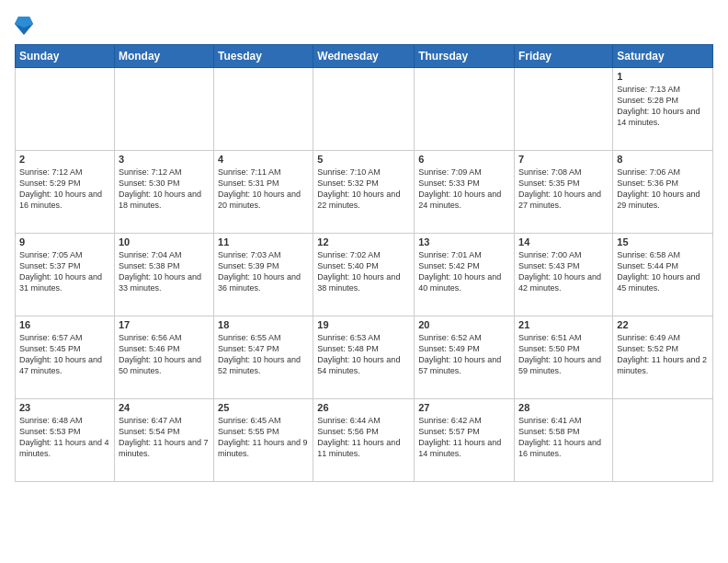 The height and width of the screenshot is (563, 728). Describe the element at coordinates (64, 190) in the screenshot. I see `cell-info: Sunrise: 7:12 AM Sunset: 5:29 PM Dayligh…` at that location.